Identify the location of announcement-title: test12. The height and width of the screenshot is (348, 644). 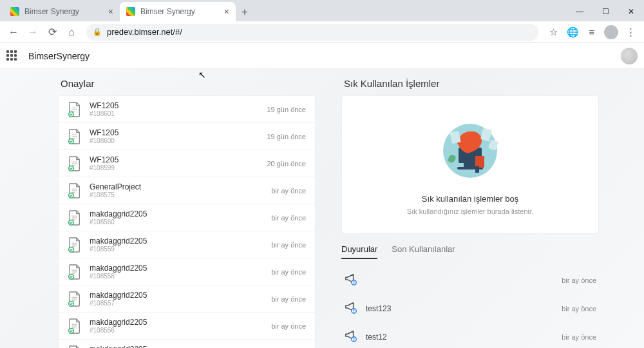
(464, 337).